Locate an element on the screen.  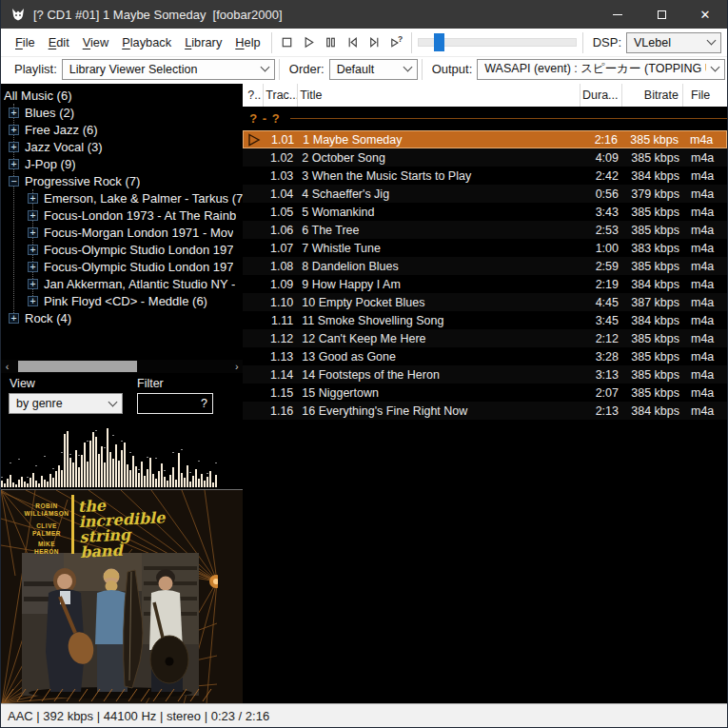
minimize-button is located at coordinates (618, 14).